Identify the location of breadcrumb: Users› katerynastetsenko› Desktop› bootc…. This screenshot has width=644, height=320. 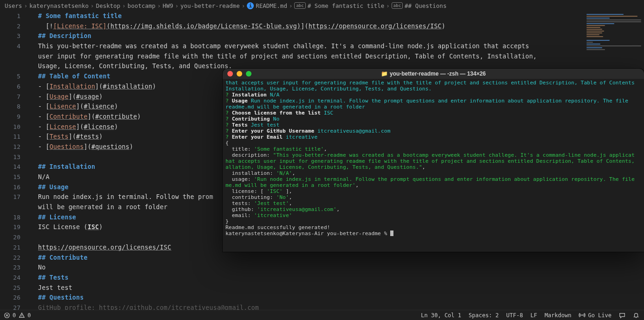
(322, 6).